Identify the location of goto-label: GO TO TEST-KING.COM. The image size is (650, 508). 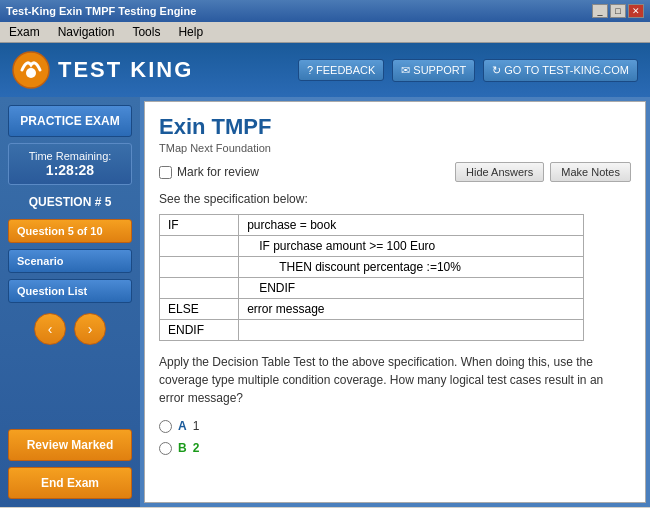
(566, 70).